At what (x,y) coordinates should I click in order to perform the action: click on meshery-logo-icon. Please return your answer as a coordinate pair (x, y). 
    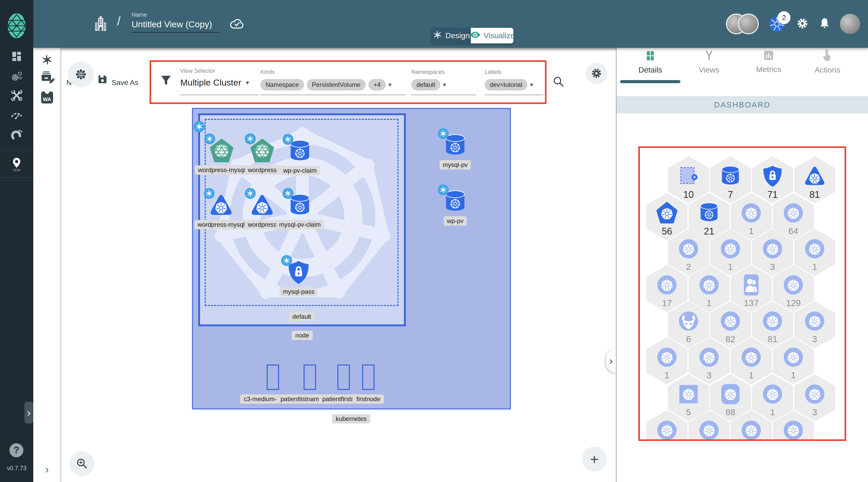
    Looking at the image, I should click on (17, 26).